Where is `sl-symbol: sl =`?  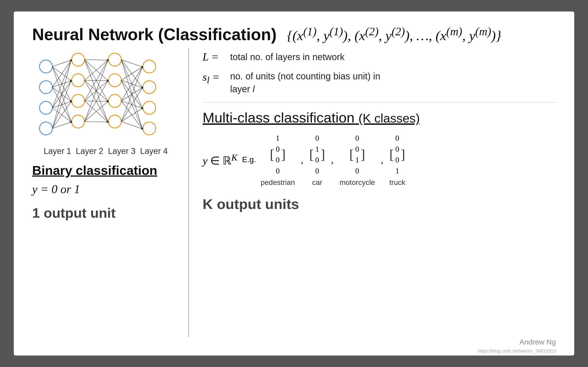
sl-symbol: sl = is located at coordinates (216, 78).